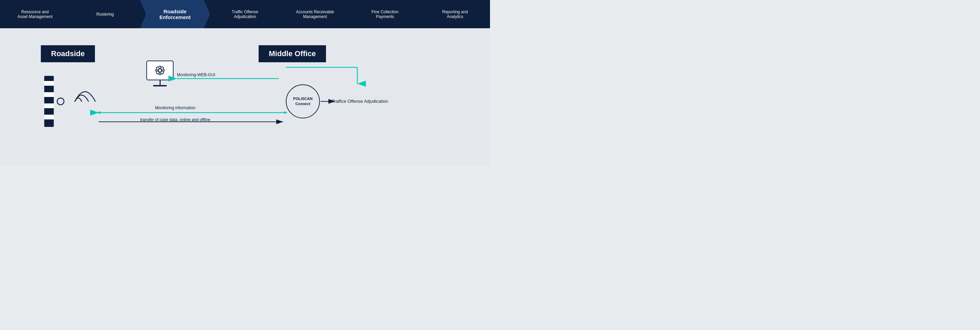 Image resolution: width=980 pixels, height=330 pixels. Describe the element at coordinates (175, 120) in the screenshot. I see `transfer-label: transfer of case data, online and offlin…` at that location.